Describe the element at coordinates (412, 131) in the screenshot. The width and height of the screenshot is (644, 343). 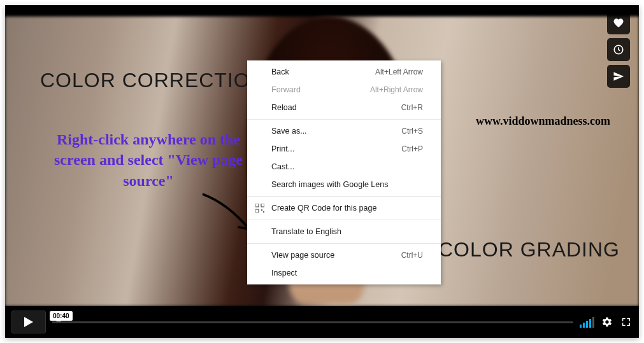
I see `menu-shortcut: Ctrl+S` at that location.